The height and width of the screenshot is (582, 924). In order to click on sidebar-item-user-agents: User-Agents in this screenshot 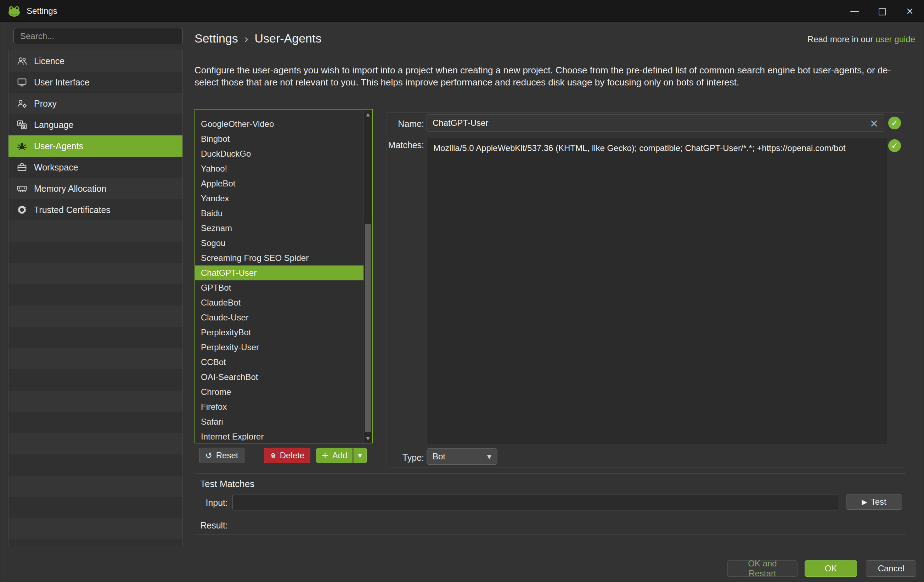, I will do `click(96, 146)`.